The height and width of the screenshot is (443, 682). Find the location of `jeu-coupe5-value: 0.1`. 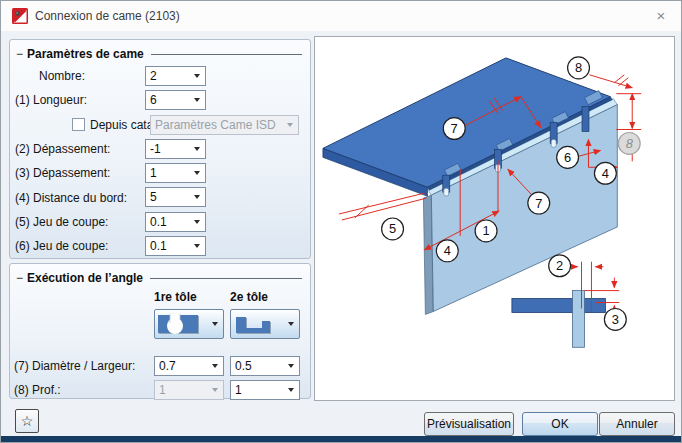

jeu-coupe5-value: 0.1 is located at coordinates (158, 222).